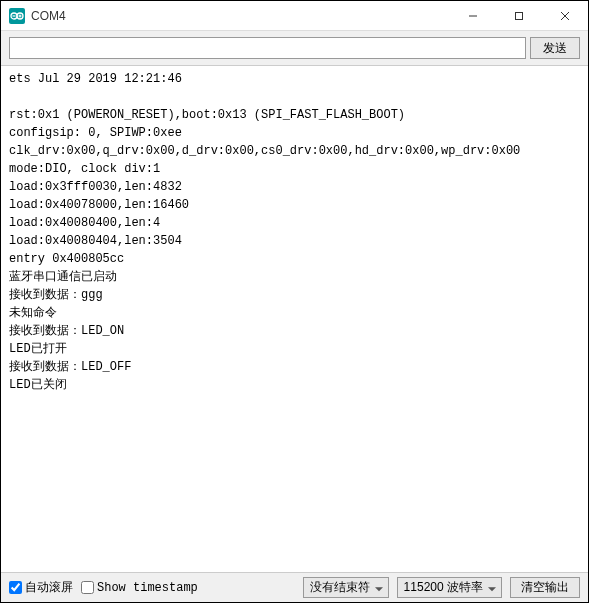 This screenshot has height=603, width=589. What do you see at coordinates (444, 588) in the screenshot?
I see `baud-rate-selected: 115200 波特率` at bounding box center [444, 588].